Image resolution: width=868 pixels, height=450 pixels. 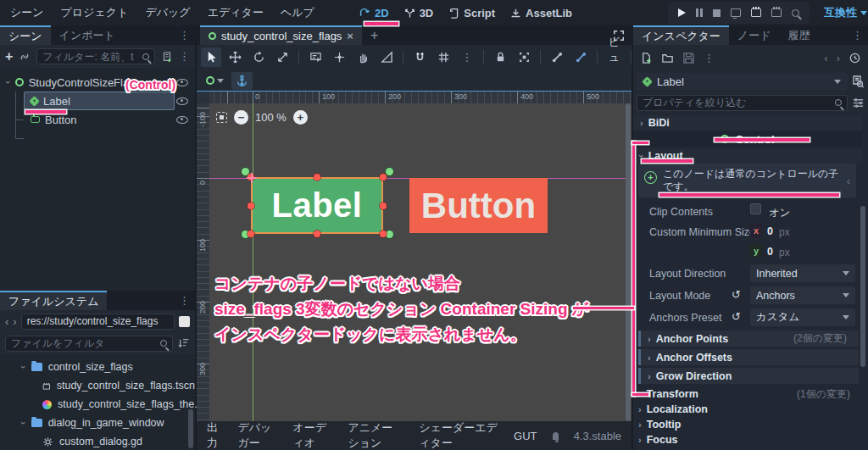 I want to click on section-bidi: › BiDi, so click(x=748, y=123).